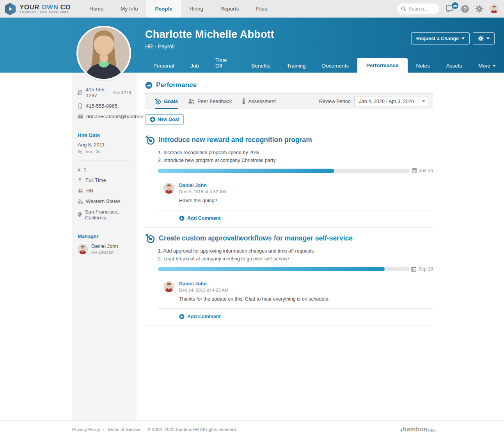  Describe the element at coordinates (296, 153) in the screenshot. I see `goal-subtask: 1. Increase recognition program spend by…` at that location.